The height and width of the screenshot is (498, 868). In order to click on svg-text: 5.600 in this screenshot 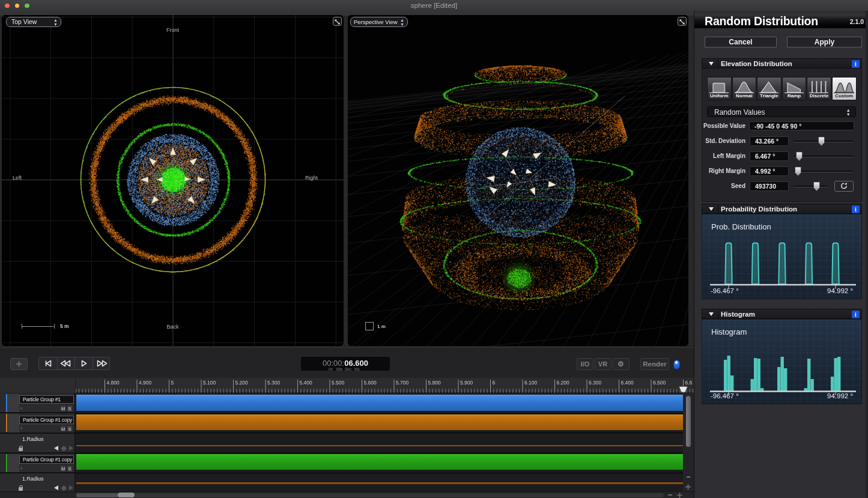, I will do `click(371, 383)`.